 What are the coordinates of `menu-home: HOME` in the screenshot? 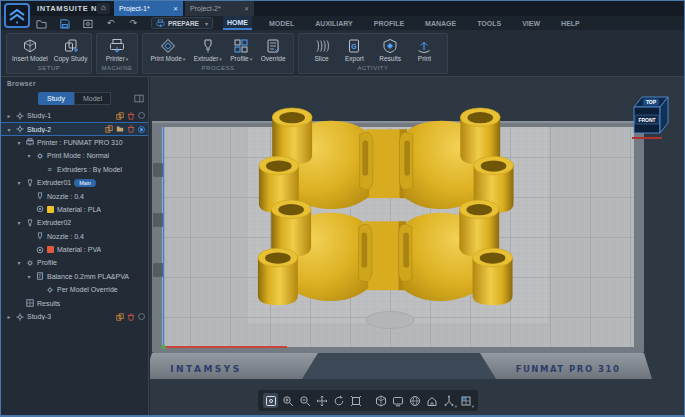 It's located at (238, 23).